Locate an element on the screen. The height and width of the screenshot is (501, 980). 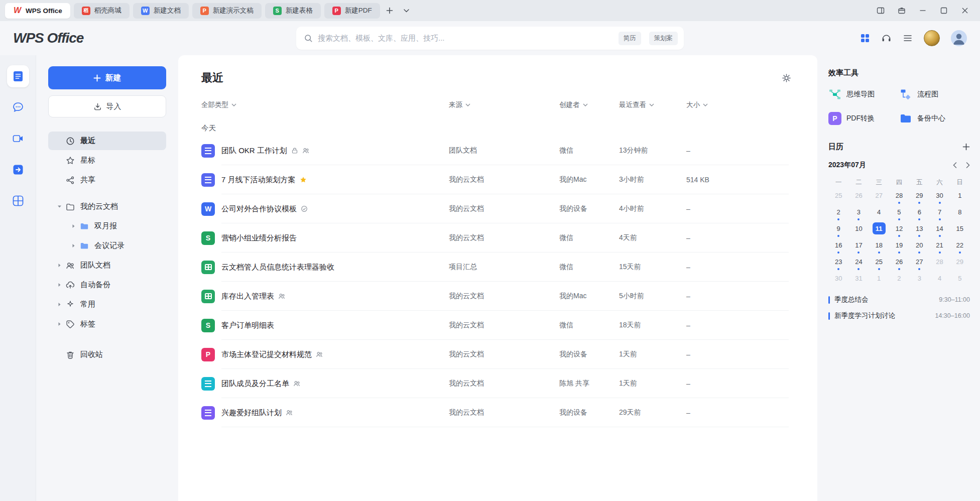
file-row: 云文档管人员信息统计表理器验收项目汇总微信15天前– is located at coordinates (498, 267).